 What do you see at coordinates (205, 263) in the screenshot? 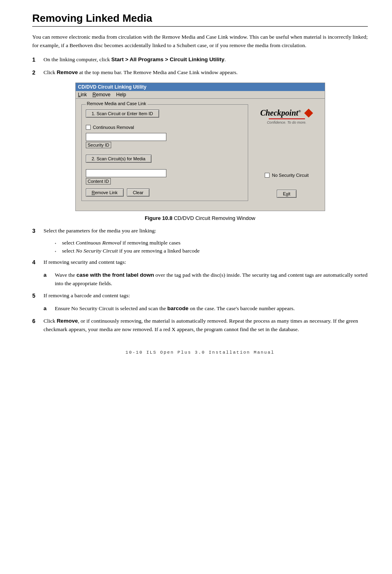
I see `step-4-content: If removing security and content tags:` at bounding box center [205, 263].